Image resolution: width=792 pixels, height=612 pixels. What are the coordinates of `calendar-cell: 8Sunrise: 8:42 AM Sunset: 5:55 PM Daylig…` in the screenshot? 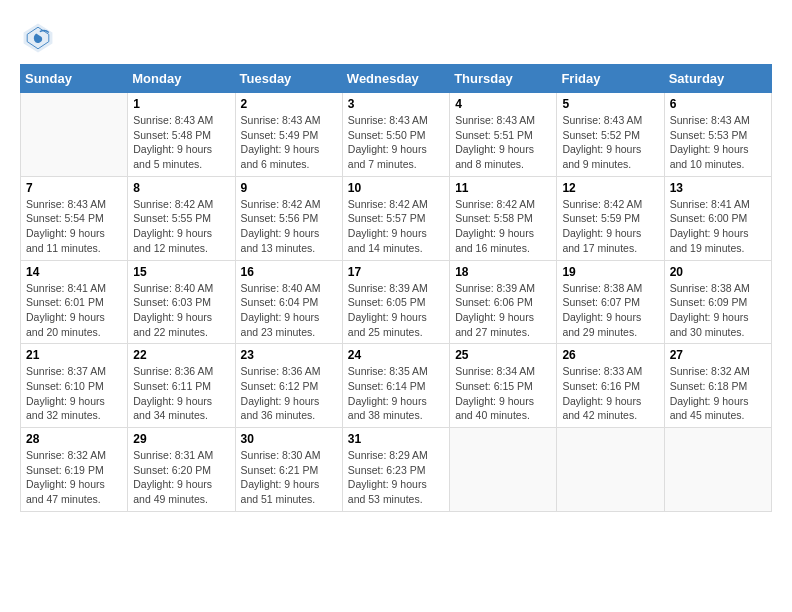 It's located at (182, 218).